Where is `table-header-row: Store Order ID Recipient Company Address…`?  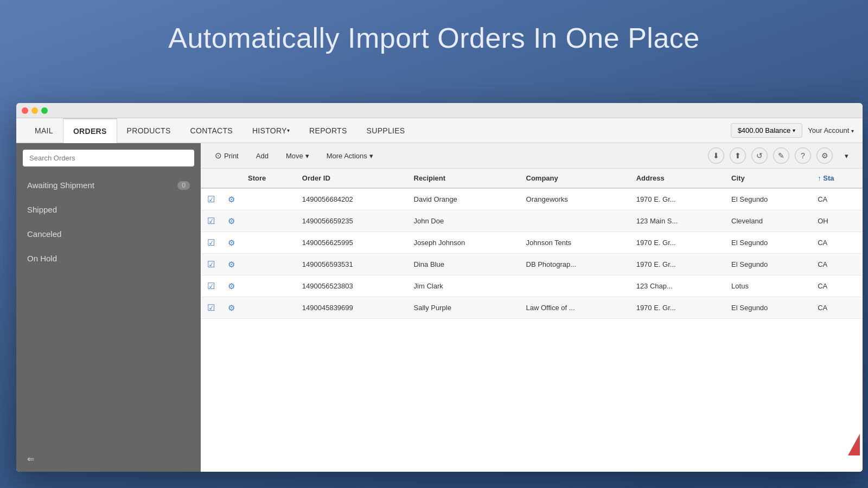
table-header-row: Store Order ID Recipient Company Address… is located at coordinates (532, 178).